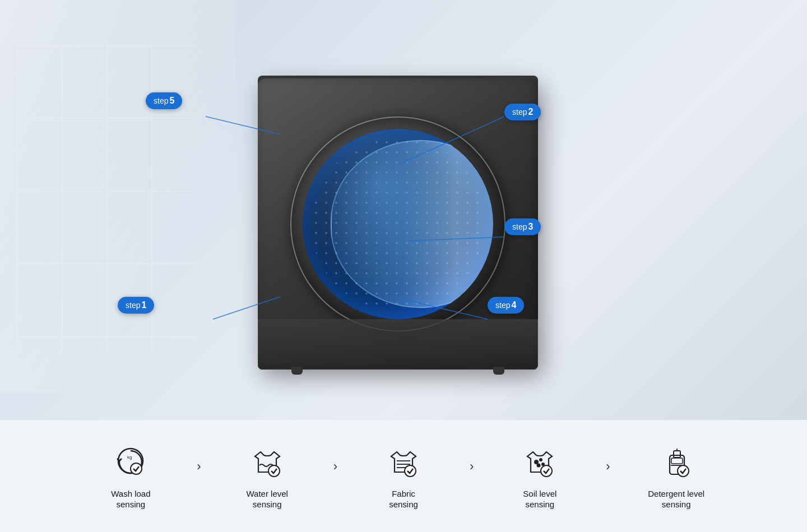  What do you see at coordinates (404, 462) in the screenshot?
I see `fabric-svg` at bounding box center [404, 462].